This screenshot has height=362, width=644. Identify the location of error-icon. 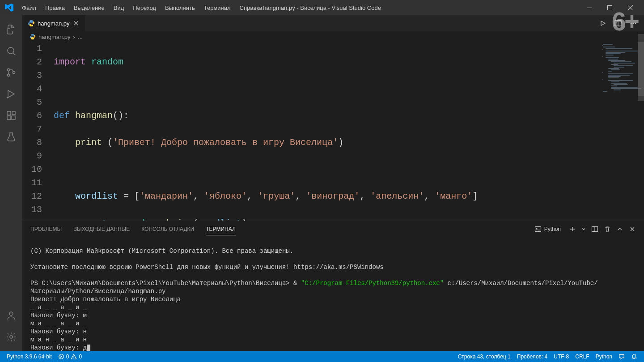
(61, 357).